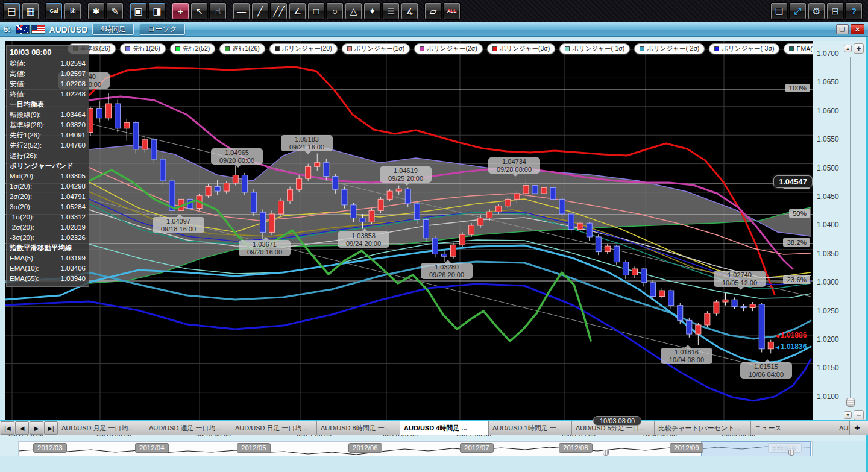  Describe the element at coordinates (851, 231) in the screenshot. I see `price-scrollbar-track` at that location.